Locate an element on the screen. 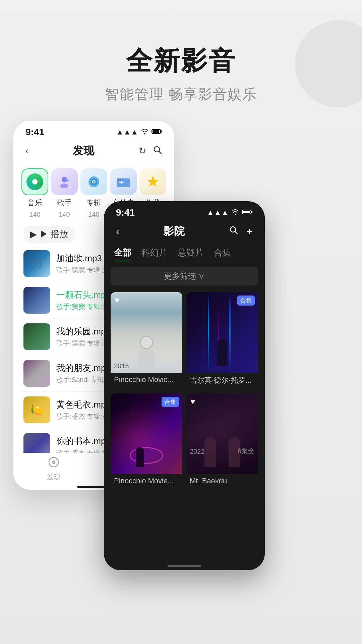 Image resolution: width=362 pixels, height=644 pixels. left-status-icons: ▲▲▲ is located at coordinates (139, 132).